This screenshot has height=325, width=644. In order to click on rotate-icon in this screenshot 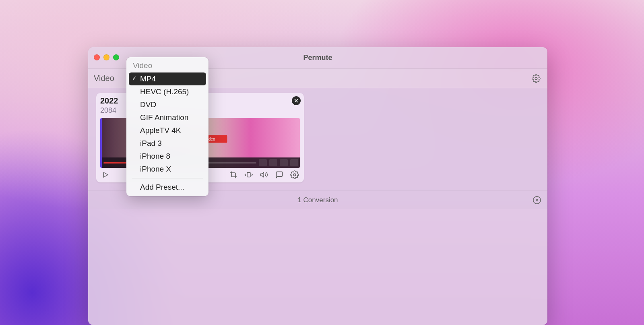, I will do `click(249, 175)`.